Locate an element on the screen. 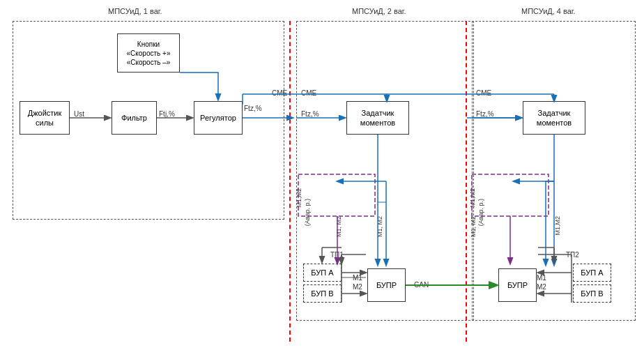  m2-4-label: M2 is located at coordinates (542, 287).